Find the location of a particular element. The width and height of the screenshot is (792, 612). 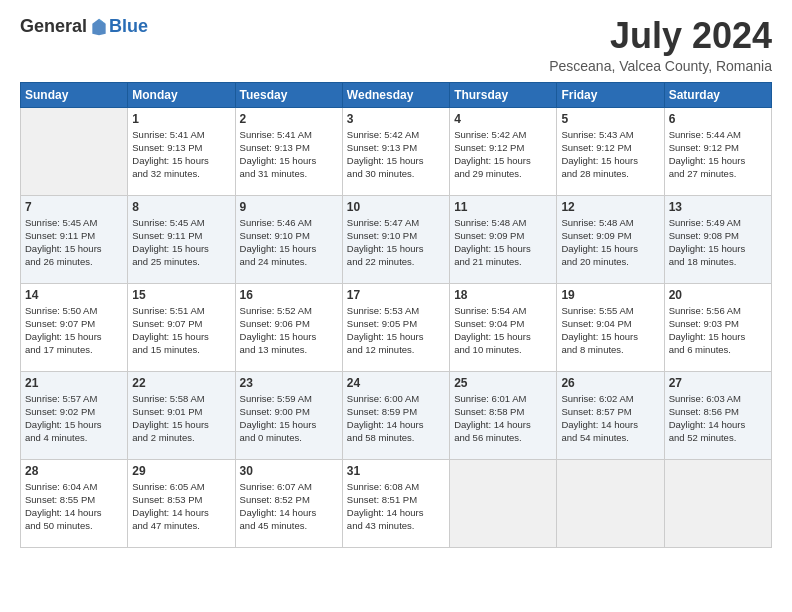

day-info: Sunrise: 5:42 AMSunset: 9:12 PMDaylight:… is located at coordinates (503, 154).